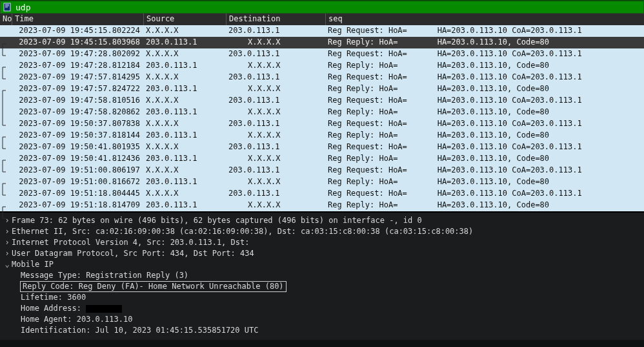 The height and width of the screenshot is (347, 644). Describe the element at coordinates (6, 19) in the screenshot. I see `col-no: No` at that location.